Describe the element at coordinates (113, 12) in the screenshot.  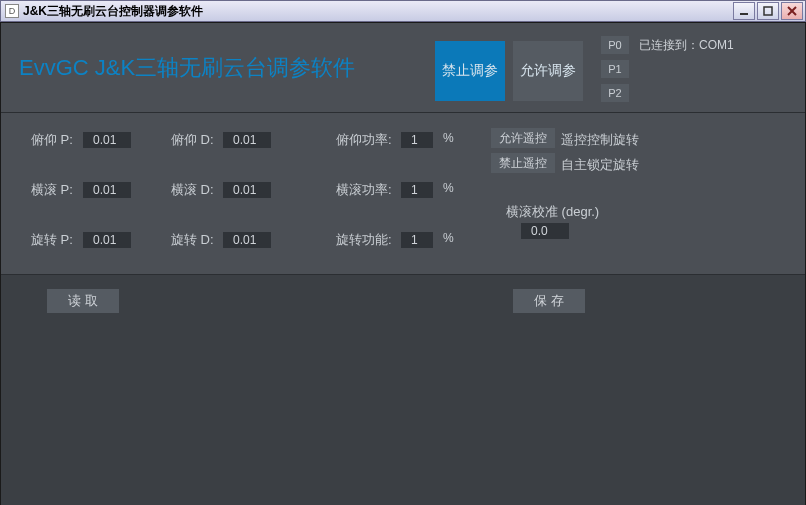
I see `window-title: J&K三轴无刷云台控制器调参软件` at that location.